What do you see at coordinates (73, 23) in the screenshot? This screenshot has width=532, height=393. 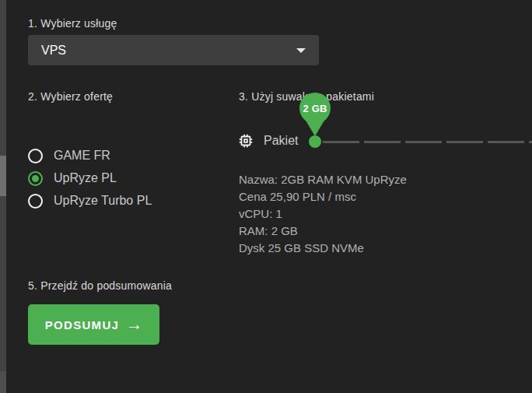 I see `step1-label: 1. Wybierz usługę` at bounding box center [73, 23].